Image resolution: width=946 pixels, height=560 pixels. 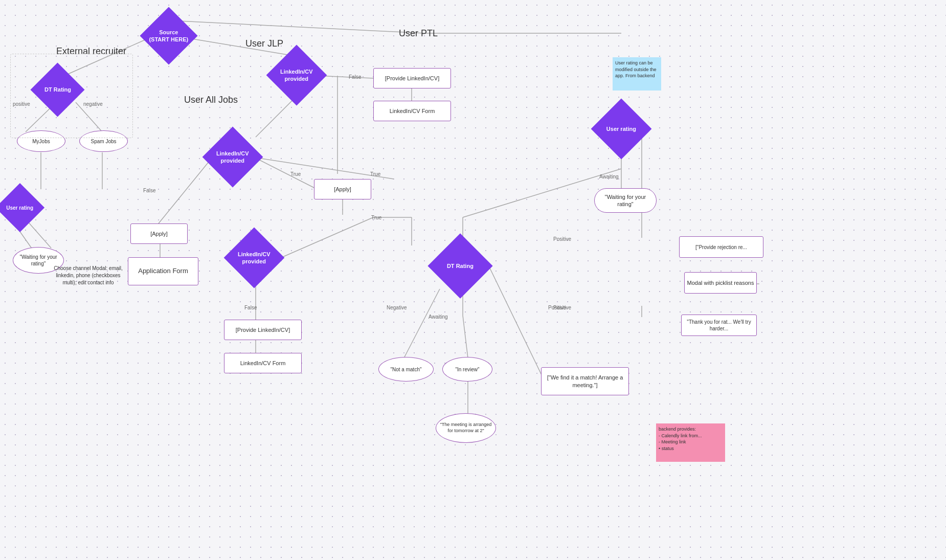 What do you see at coordinates (21, 104) in the screenshot?
I see `edge-label-positive: positive` at bounding box center [21, 104].